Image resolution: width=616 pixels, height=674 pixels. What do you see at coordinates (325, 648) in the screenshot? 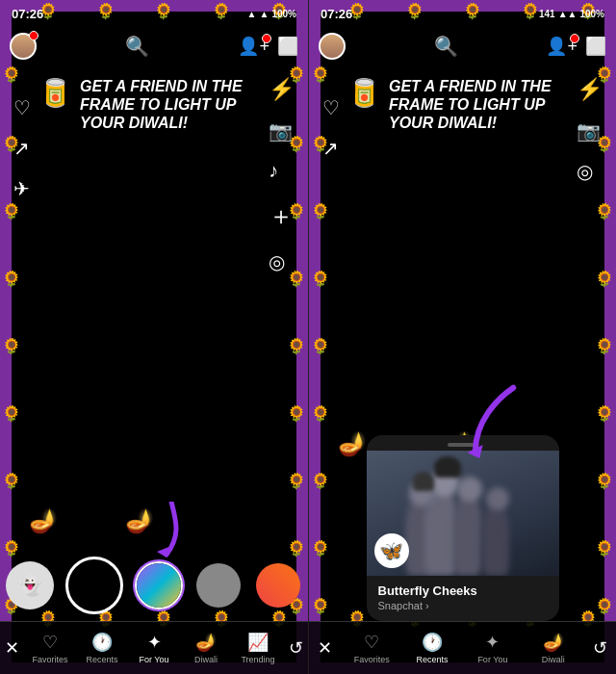
I see `close-button-right: ✕` at bounding box center [325, 648].